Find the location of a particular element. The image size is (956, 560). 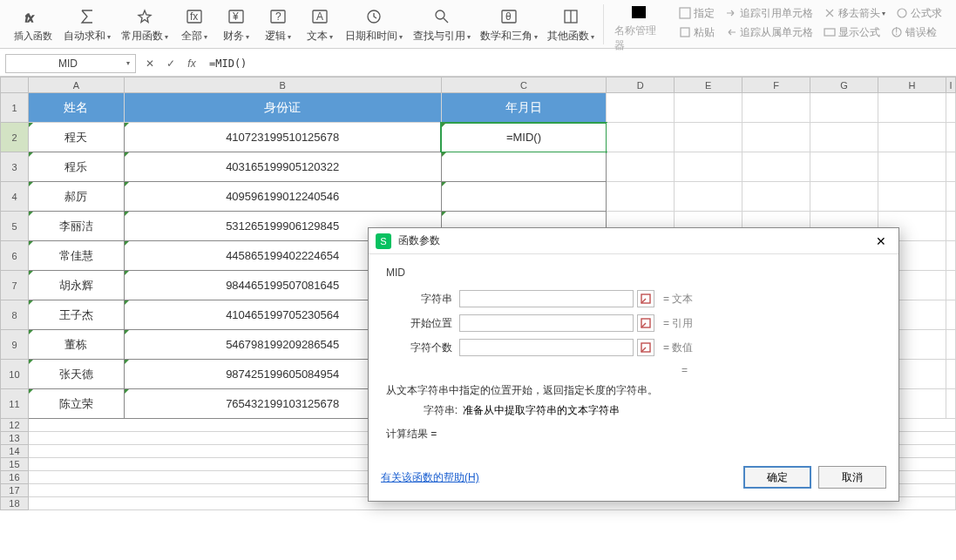

row-header-9: 9 is located at coordinates (15, 345).